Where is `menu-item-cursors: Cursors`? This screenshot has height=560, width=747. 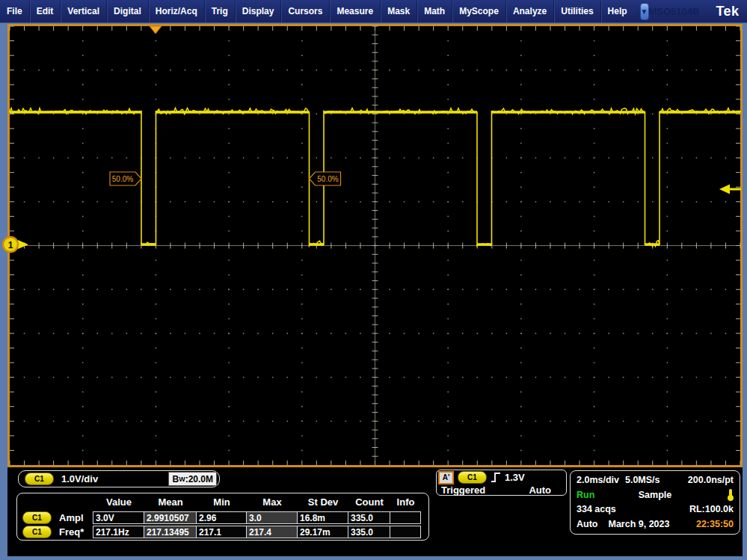 menu-item-cursors: Cursors is located at coordinates (305, 12).